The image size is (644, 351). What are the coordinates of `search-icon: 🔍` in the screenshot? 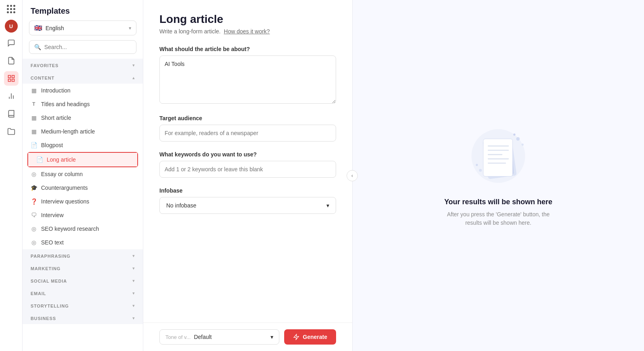 It's located at (38, 47).